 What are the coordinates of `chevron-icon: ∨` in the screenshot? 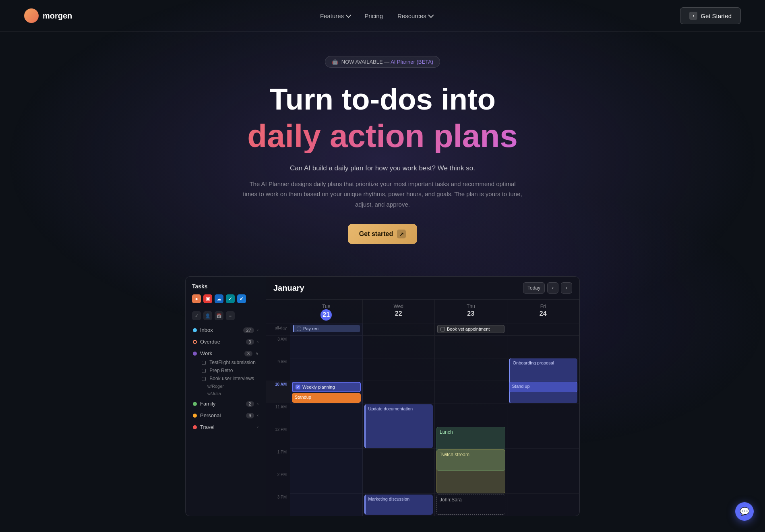 It's located at (257, 354).